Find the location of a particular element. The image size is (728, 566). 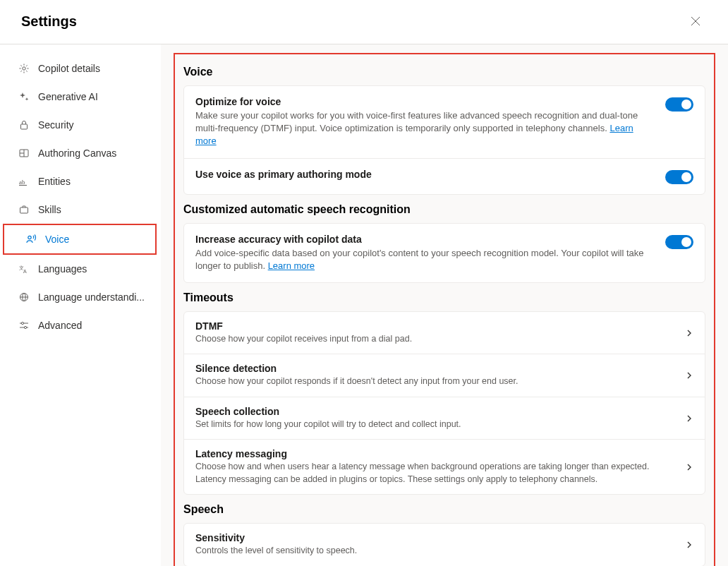

sidebar-item-label: Voice is located at coordinates (57, 239).